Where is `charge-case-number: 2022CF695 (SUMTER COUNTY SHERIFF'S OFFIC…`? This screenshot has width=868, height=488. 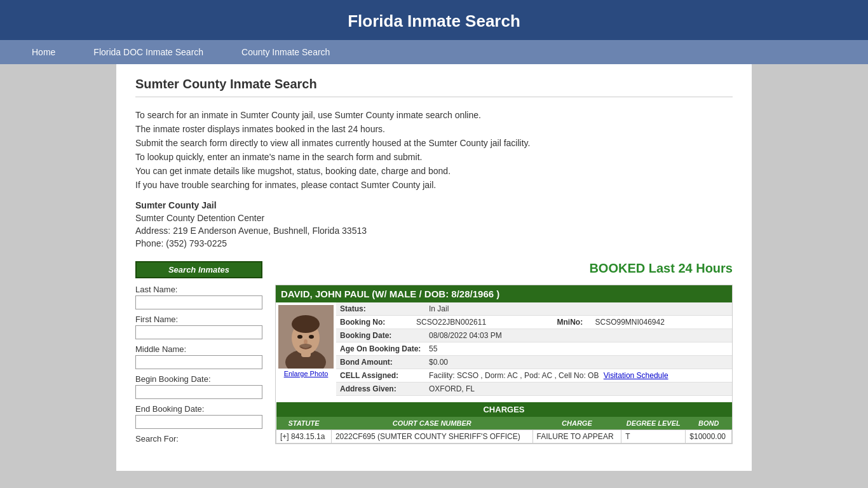 charge-case-number: 2022CF695 (SUMTER COUNTY SHERIFF'S OFFIC… is located at coordinates (432, 437).